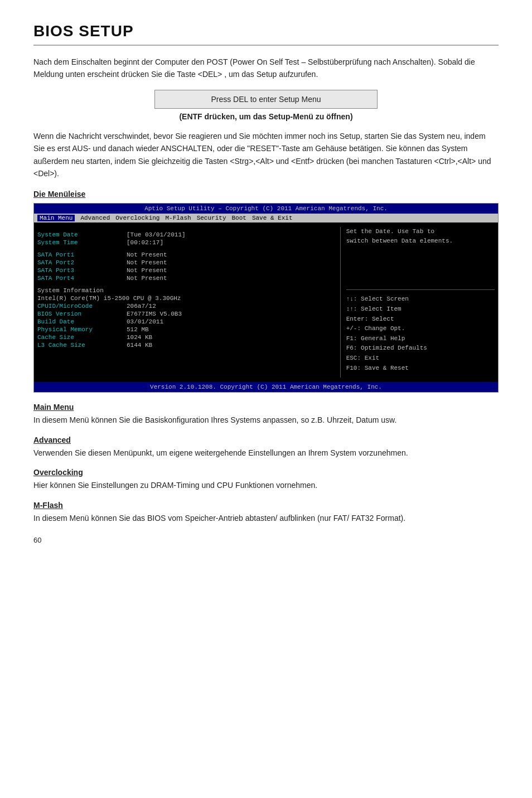 The height and width of the screenshot is (798, 532). Describe the element at coordinates (82, 270) in the screenshot. I see `bios-label-sata3: SATA Port3` at that location.